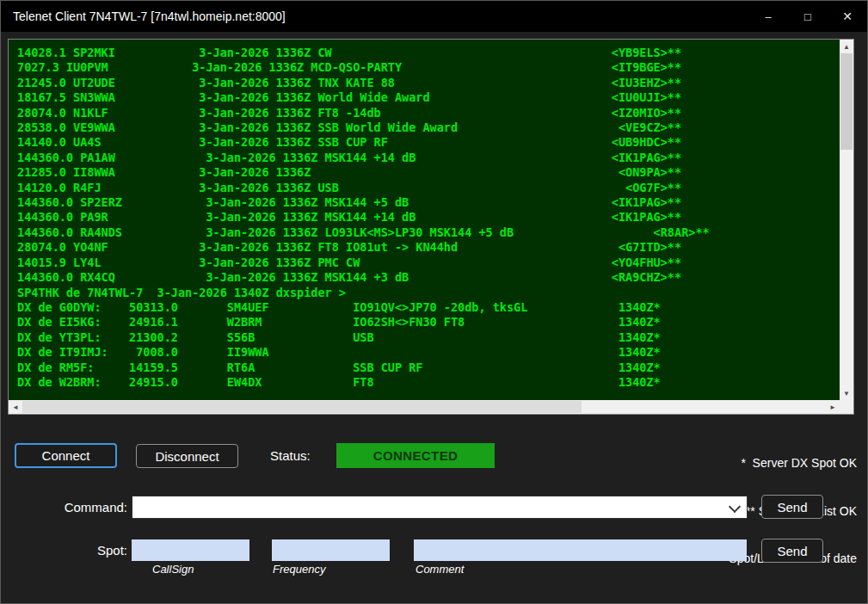 The width and height of the screenshot is (868, 604). What do you see at coordinates (434, 16) in the screenshot?
I see `title-bar: Telenet Client 7N4TWL-7 [7n4twl.homeip.n…` at bounding box center [434, 16].